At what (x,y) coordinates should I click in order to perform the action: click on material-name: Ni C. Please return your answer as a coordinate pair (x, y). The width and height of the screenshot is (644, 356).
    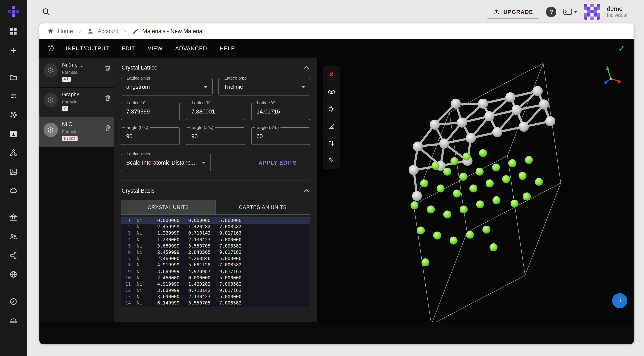
    Looking at the image, I should click on (82, 124).